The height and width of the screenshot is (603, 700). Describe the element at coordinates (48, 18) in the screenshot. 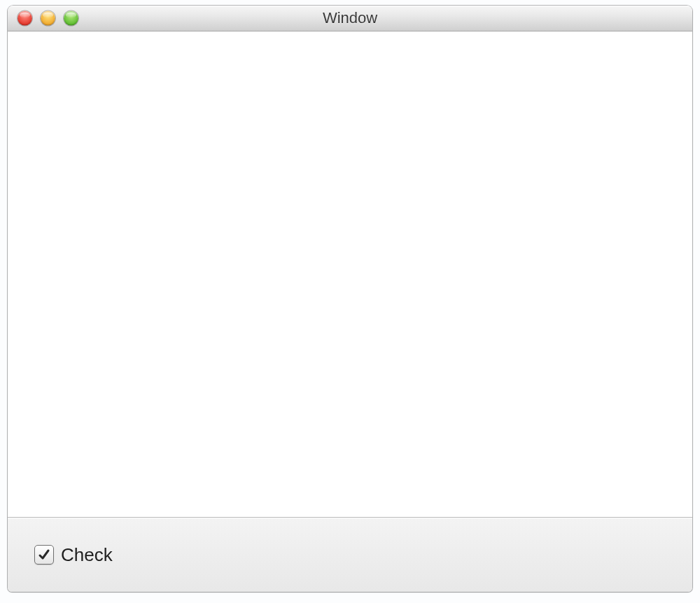

I see `minimize-icon` at that location.